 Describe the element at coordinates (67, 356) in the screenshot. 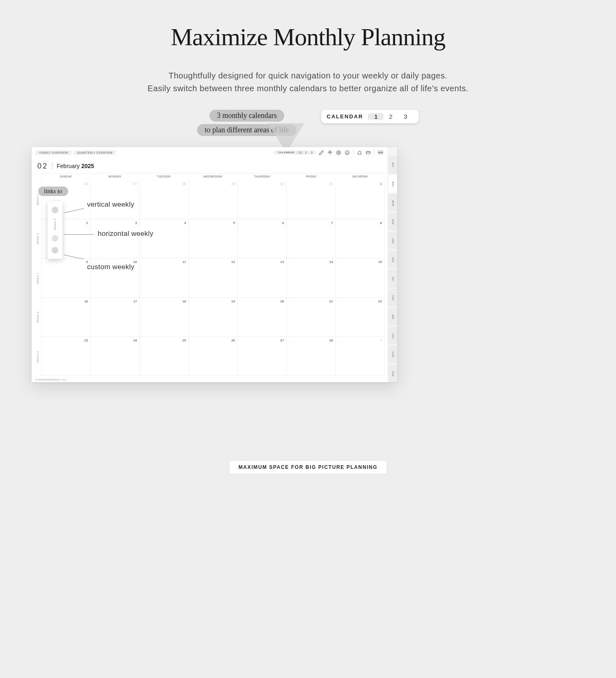

I see `day-cell: 23` at that location.